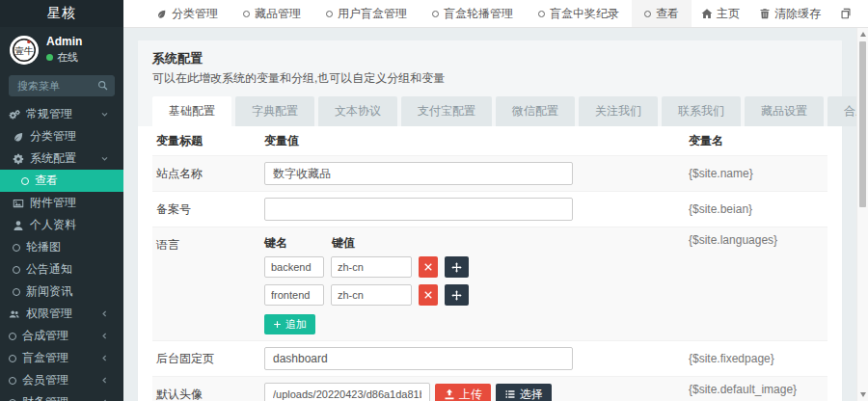  What do you see at coordinates (62, 158) in the screenshot?
I see `sidebar-item-sysconfig: 系统配置` at bounding box center [62, 158].